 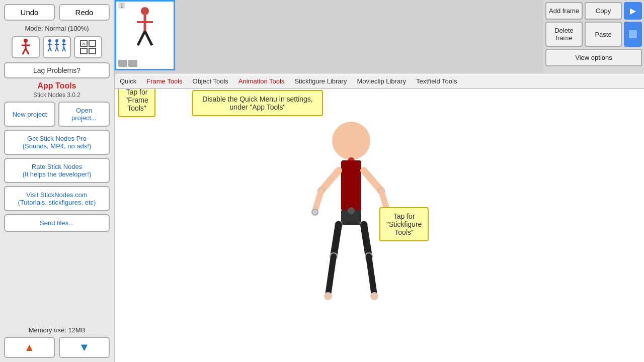 I want to click on new-open-row: New project Openproject..., so click(x=57, y=114).